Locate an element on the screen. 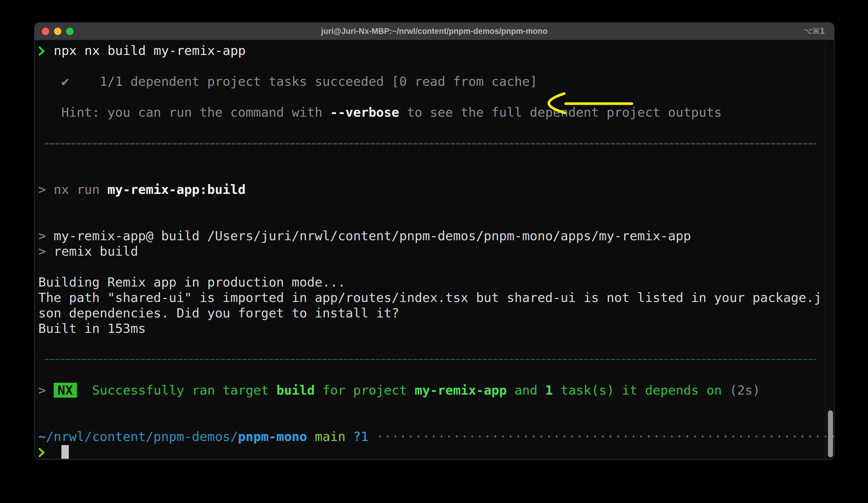 This screenshot has width=868, height=503. hint-post: to see the full dependent project output… is located at coordinates (560, 112).